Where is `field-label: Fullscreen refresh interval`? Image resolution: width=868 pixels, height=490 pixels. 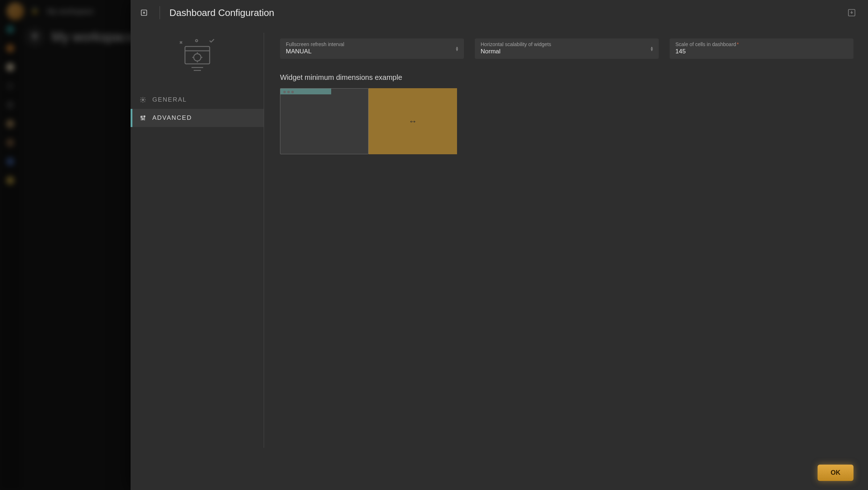 field-label: Fullscreen refresh interval is located at coordinates (372, 44).